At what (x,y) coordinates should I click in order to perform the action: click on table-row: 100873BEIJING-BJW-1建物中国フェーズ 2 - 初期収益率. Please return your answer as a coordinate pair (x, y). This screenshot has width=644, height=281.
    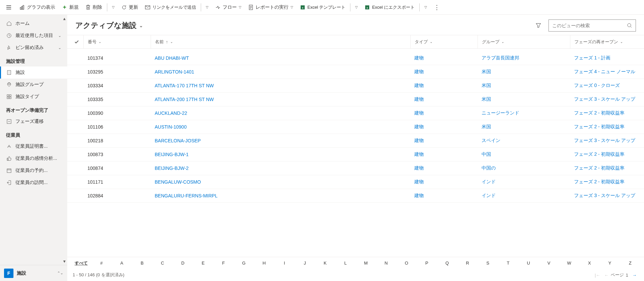
    Looking at the image, I should click on (356, 154).